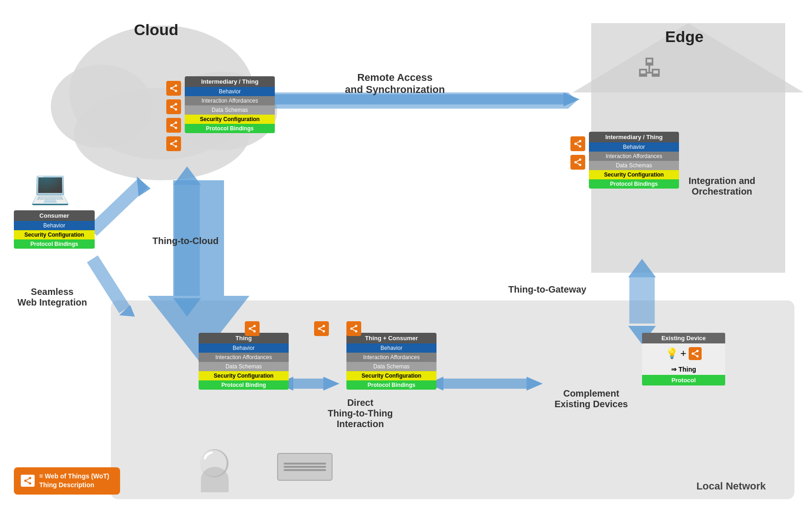 The image size is (812, 520). I want to click on existing-device-wot-icon, so click(695, 354).